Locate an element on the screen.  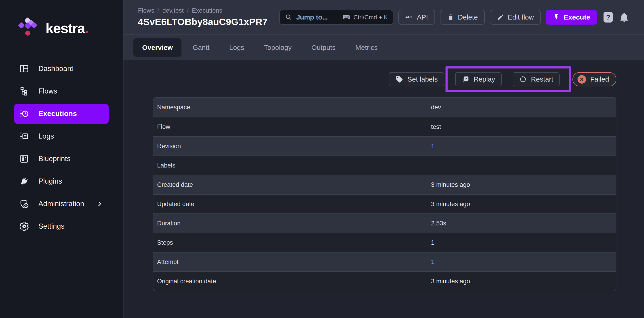
page-title: 4SvE6LTOBby8auC9G1xPR7 is located at coordinates (203, 22).